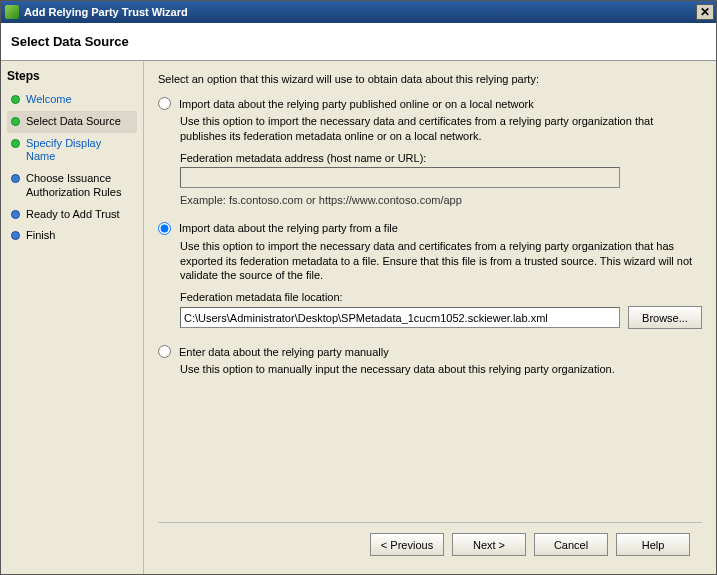 The image size is (717, 575). I want to click on help-button: Help, so click(653, 544).